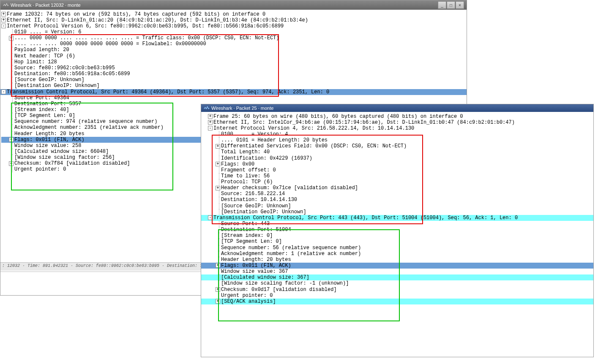  What do you see at coordinates (233, 62) in the screenshot?
I see `ipv6-hop-limit: Hop limit: 128` at bounding box center [233, 62].